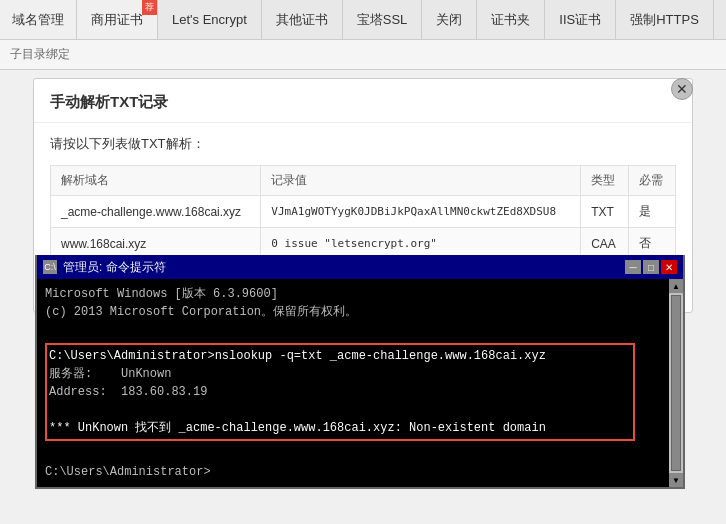 This screenshot has width=726, height=524. What do you see at coordinates (50, 267) in the screenshot?
I see `cmd-icon: C:\` at bounding box center [50, 267].